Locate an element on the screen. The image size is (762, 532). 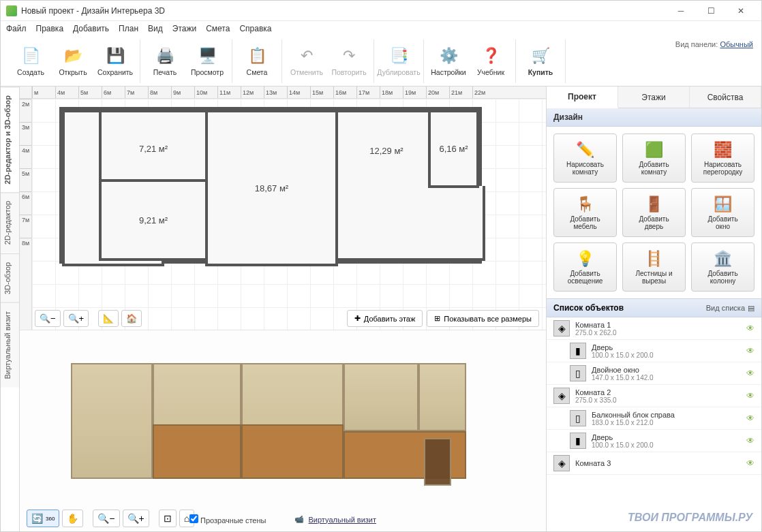
tutorial-button: ❓Учебник is located at coordinates (491, 61).